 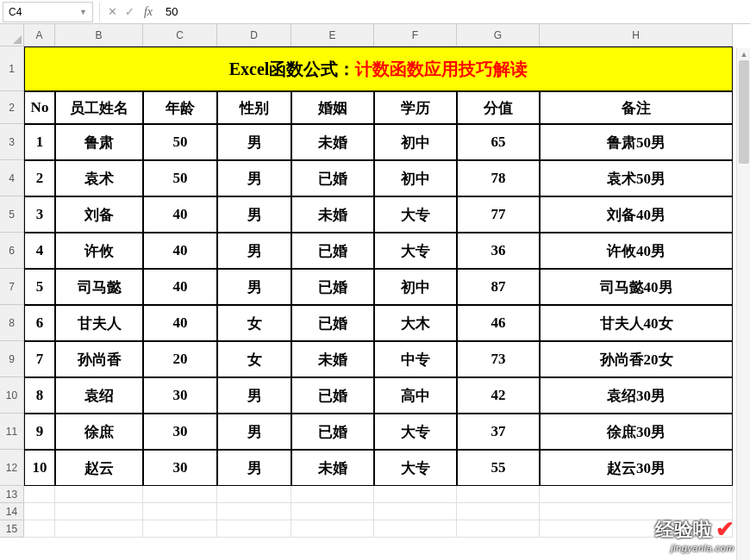 What do you see at coordinates (636, 215) in the screenshot?
I see `data-cell: 刘备40男` at bounding box center [636, 215].